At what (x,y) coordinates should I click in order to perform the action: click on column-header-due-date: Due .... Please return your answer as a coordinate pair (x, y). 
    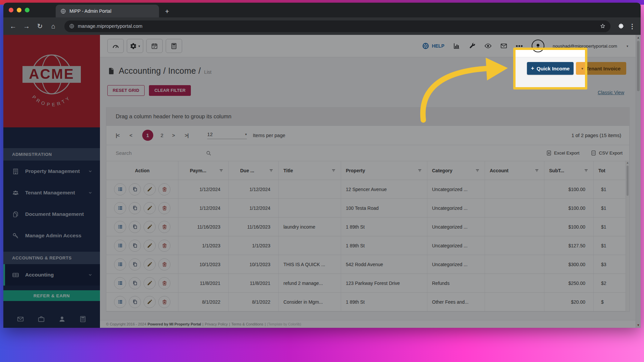
    Looking at the image, I should click on (254, 170).